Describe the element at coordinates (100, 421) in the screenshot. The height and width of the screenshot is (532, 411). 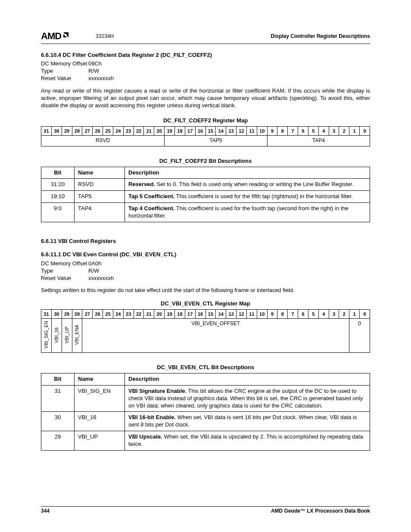
I see `cell-name: VBI_16` at that location.